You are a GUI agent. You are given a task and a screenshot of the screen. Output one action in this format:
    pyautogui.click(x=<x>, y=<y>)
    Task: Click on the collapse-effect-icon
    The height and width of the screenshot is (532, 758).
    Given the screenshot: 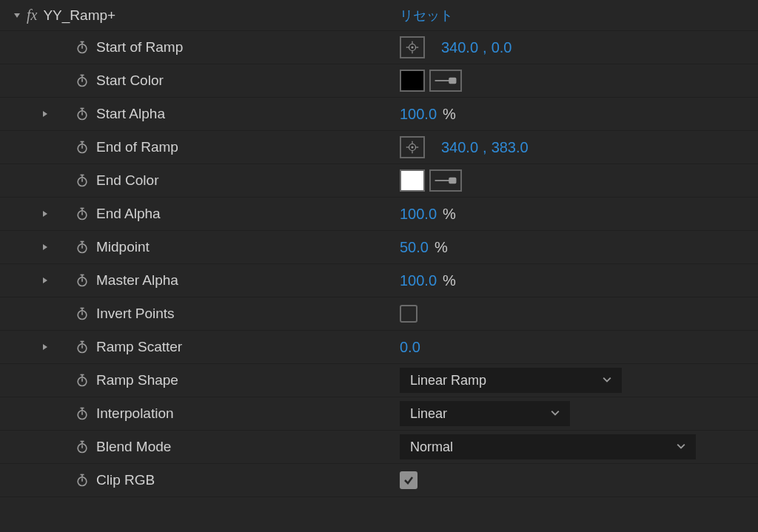 What is the action you would take?
    pyautogui.click(x=17, y=16)
    